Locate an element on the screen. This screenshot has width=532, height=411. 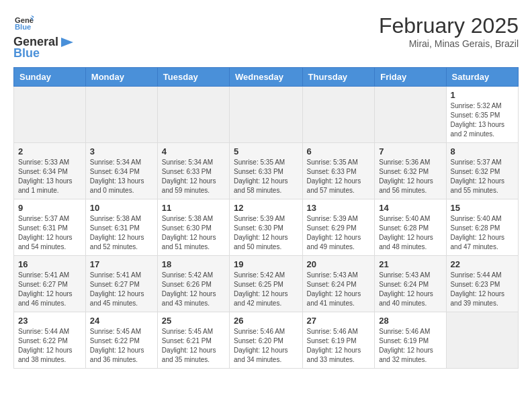
day-info: Sunrise: 5:36 AM Sunset: 6:32 PM Dayligh… is located at coordinates (410, 177).